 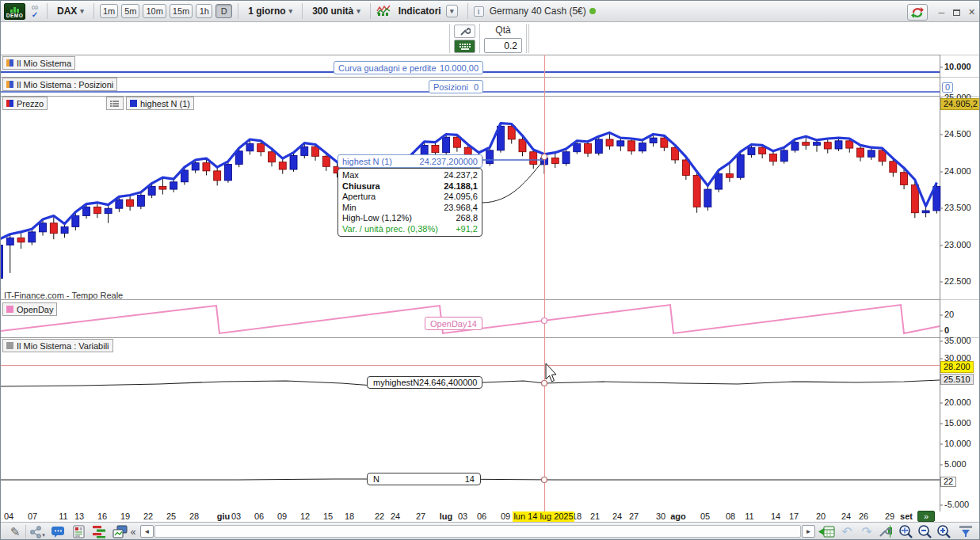 I want to click on scrollbar-right-arrow: ►, so click(x=808, y=531).